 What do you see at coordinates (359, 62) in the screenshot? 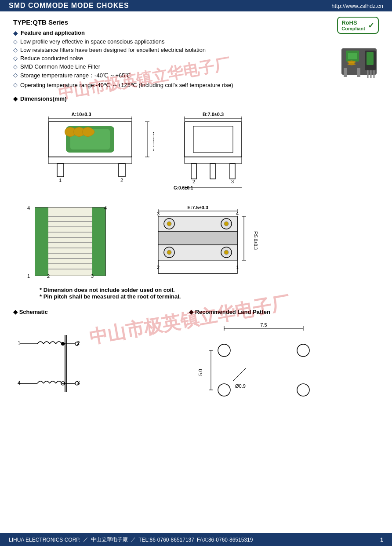
I see `product-images` at bounding box center [359, 62].